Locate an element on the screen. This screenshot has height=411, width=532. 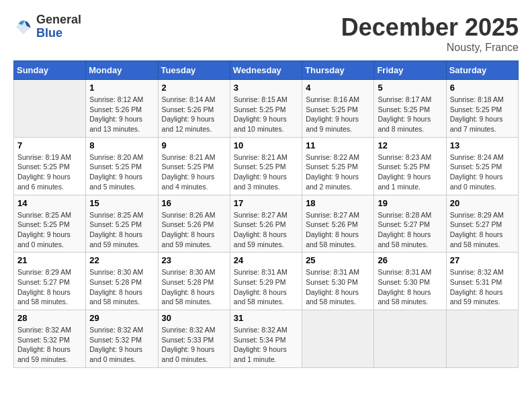
calendar-week-row: 14Sunrise: 8:25 AMSunset: 5:25 PMDayligh… is located at coordinates (266, 224).